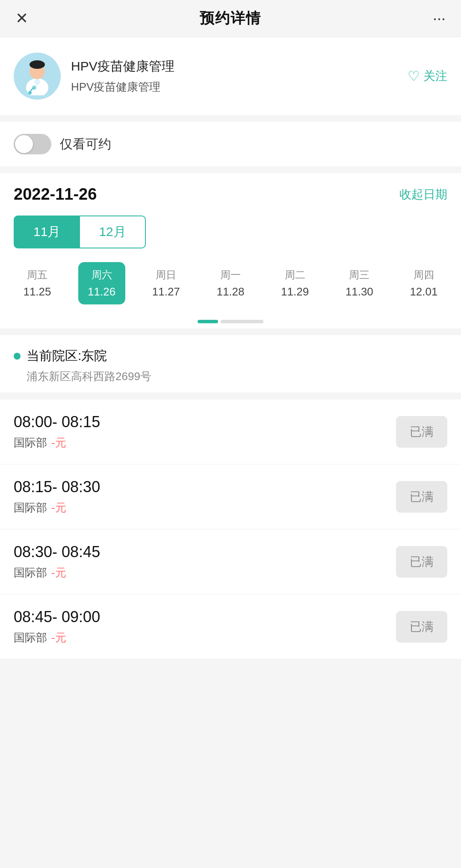 The height and width of the screenshot is (868, 461). What do you see at coordinates (113, 232) in the screenshot?
I see `month-tab-12月: 12月` at bounding box center [113, 232].